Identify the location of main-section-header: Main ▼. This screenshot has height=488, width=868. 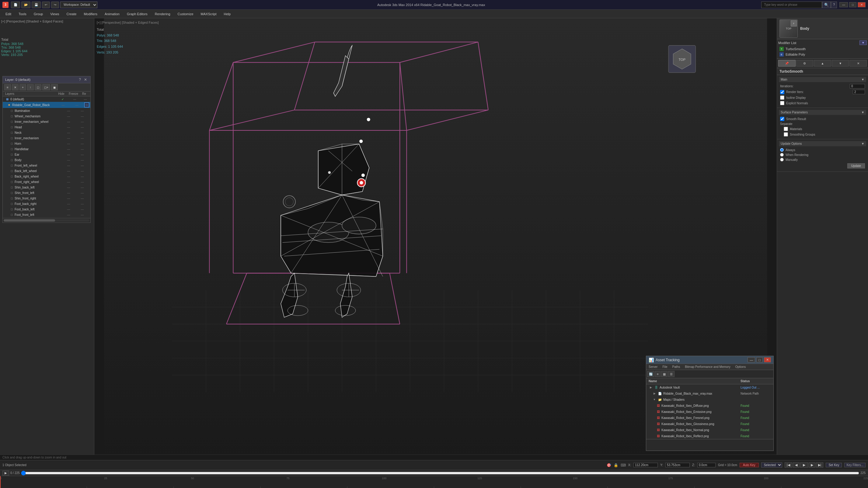
(823, 79).